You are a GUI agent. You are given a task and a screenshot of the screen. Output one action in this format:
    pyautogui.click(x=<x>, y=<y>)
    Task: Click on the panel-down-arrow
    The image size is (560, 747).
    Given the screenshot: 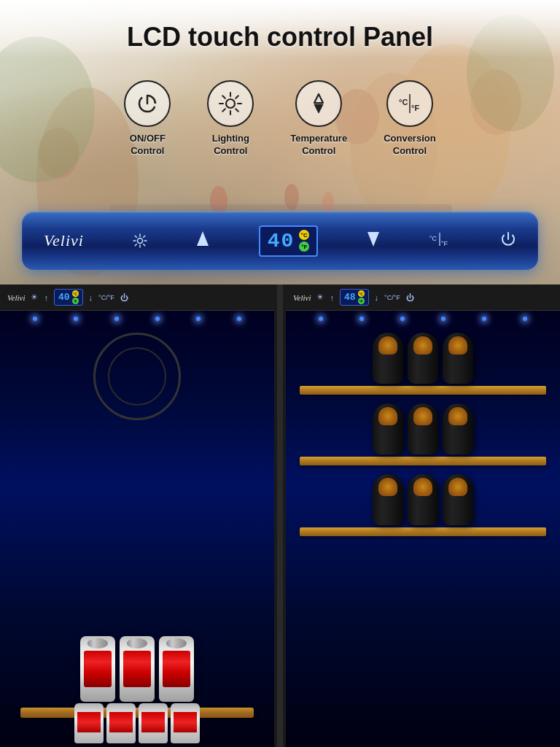 What is the action you would take?
    pyautogui.click(x=373, y=241)
    